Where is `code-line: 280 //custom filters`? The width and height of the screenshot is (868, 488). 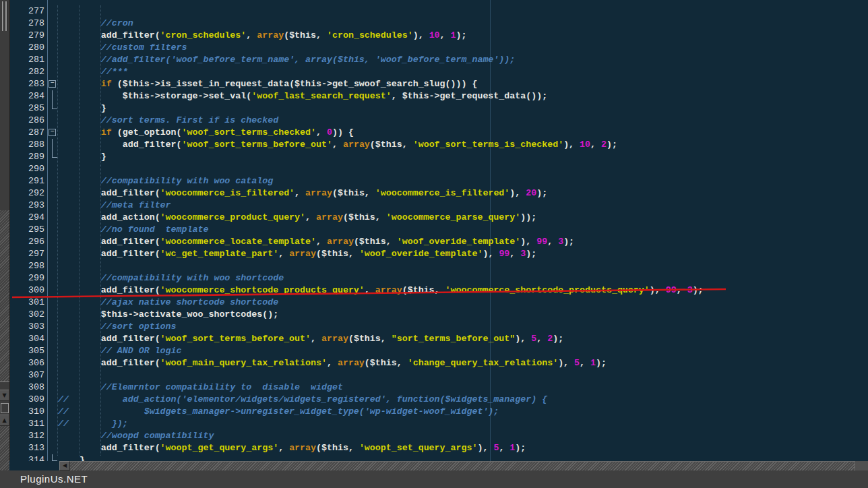 code-line: 280 //custom filters is located at coordinates (434, 48).